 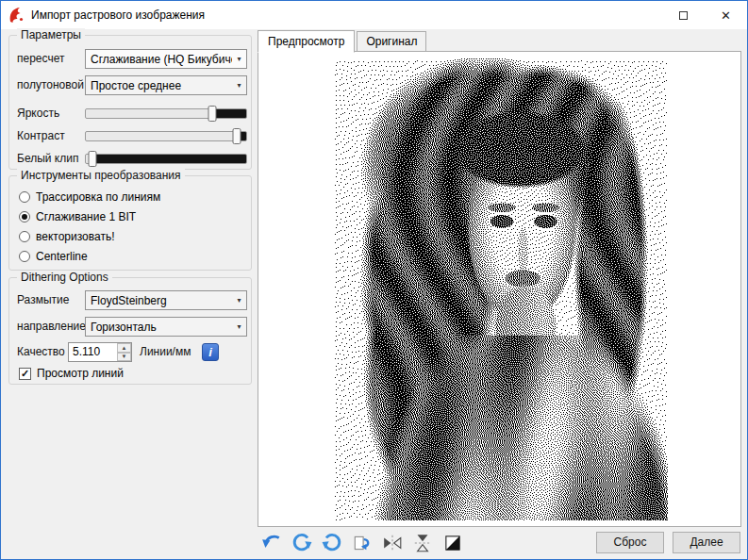 I want to click on contrast-slider, so click(x=166, y=136).